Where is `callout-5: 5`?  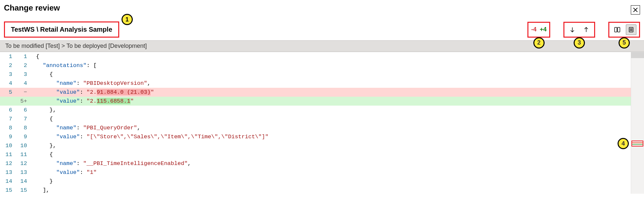 callout-5: 5 is located at coordinates (624, 43).